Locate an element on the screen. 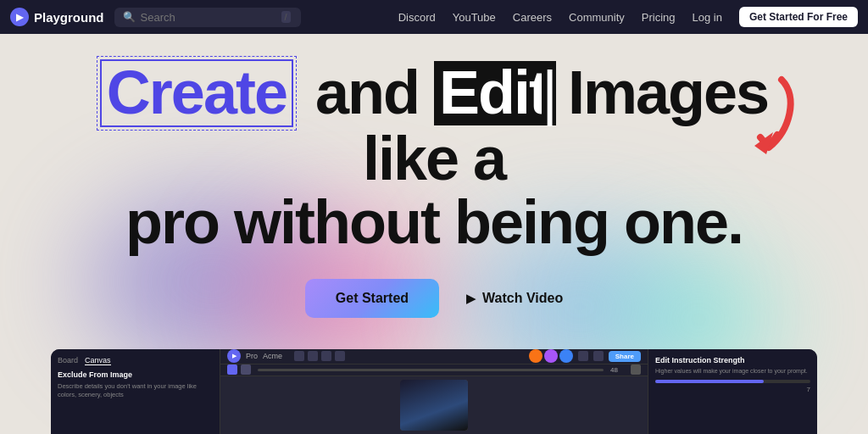  logo: ▶ Playground is located at coordinates (58, 17).